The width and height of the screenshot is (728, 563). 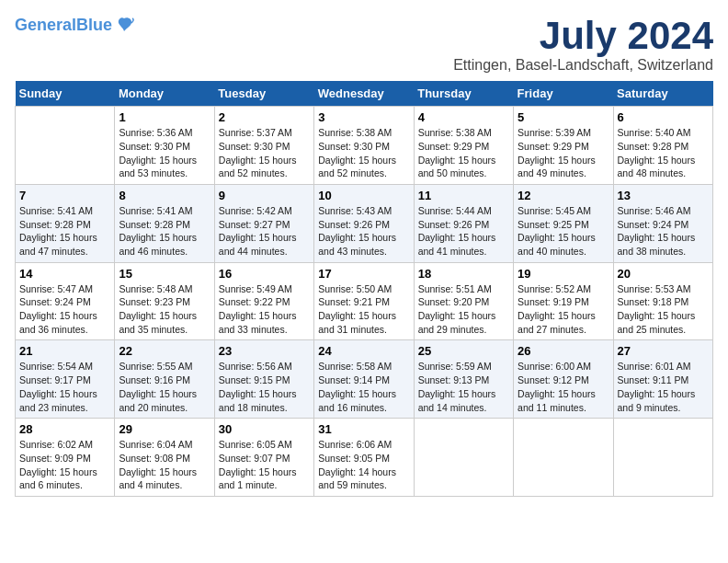 What do you see at coordinates (463, 223) in the screenshot?
I see `calendar-cell: 11Sunrise: 5:44 AM Sunset: 9:26 PM Dayli…` at bounding box center [463, 223].